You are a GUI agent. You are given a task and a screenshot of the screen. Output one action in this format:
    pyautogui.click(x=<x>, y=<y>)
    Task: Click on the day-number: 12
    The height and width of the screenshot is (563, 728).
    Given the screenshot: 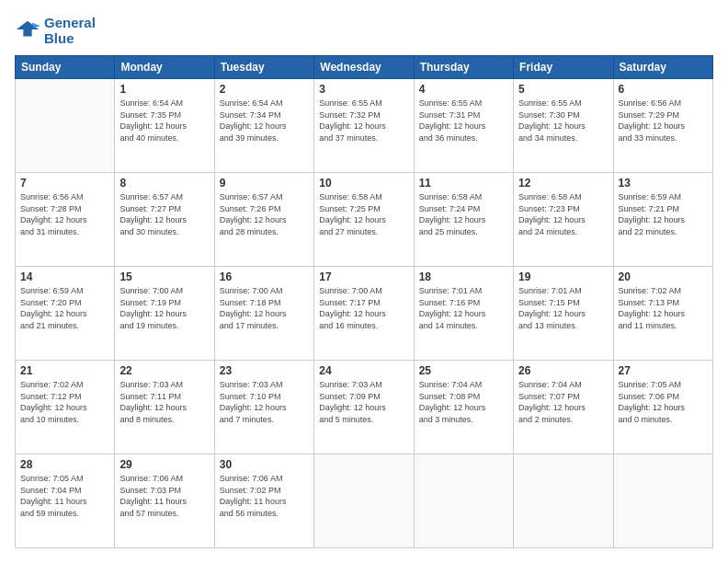 What is the action you would take?
    pyautogui.click(x=563, y=183)
    